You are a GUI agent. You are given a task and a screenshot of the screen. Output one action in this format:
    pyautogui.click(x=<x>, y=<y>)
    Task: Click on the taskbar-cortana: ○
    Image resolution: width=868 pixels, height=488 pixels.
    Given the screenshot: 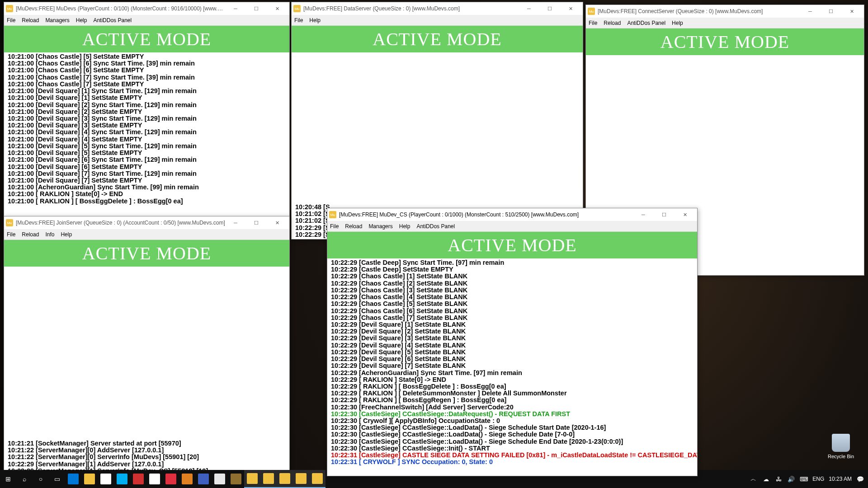 What is the action you would take?
    pyautogui.click(x=41, y=479)
    